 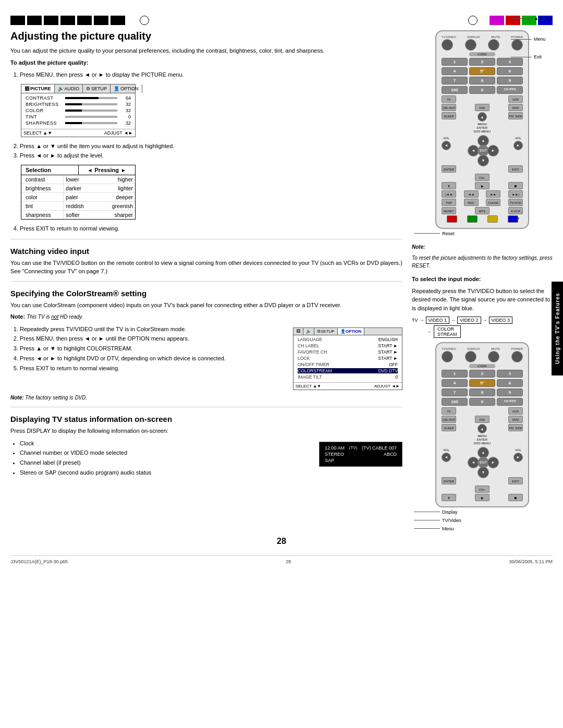 I want to click on r2-dvd-btn: DVD, so click(x=516, y=419).